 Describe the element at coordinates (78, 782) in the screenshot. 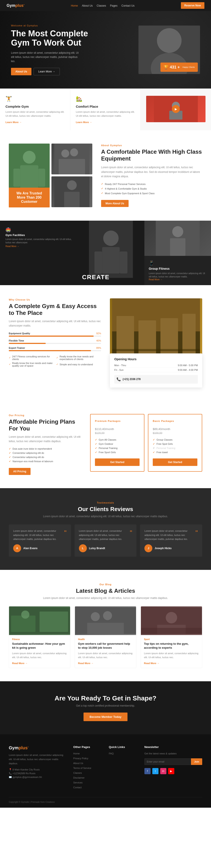

I see `footer-link-services: Services` at that location.